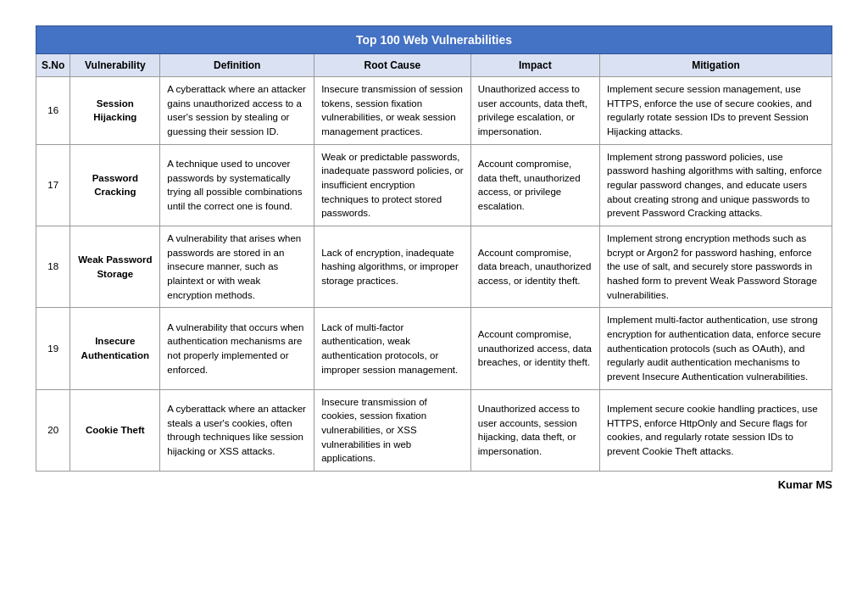 Image resolution: width=868 pixels, height=614 pixels. Describe the element at coordinates (434, 349) in the screenshot. I see `table-row: 19 Insecure Authentication A vulnerabili…` at that location.